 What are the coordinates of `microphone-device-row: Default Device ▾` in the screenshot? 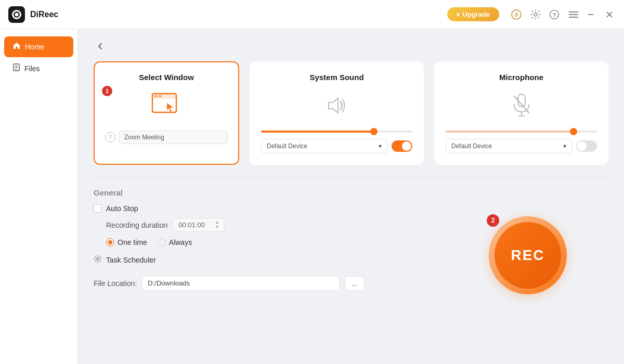 It's located at (521, 146).